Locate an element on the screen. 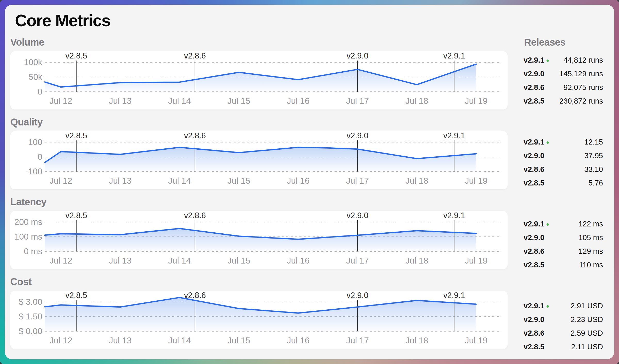 This screenshot has height=364, width=619. y-axis-label: $ 1.50 is located at coordinates (30, 316).